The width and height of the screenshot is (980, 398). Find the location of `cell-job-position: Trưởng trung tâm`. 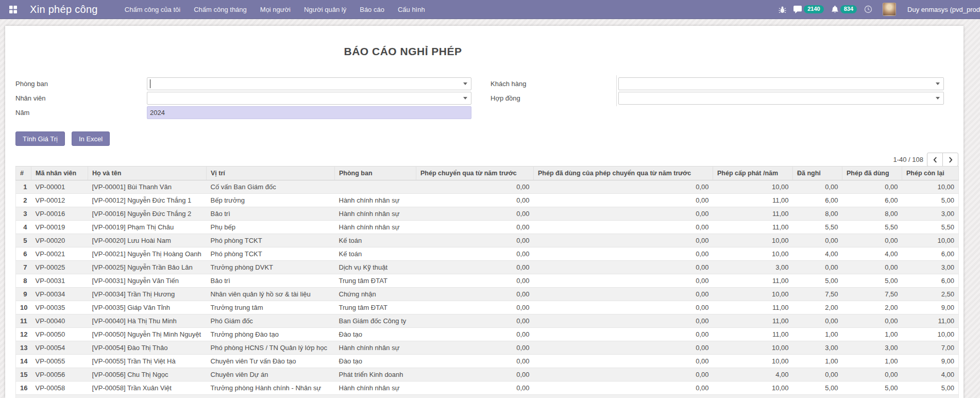

cell-job-position: Trưởng trung tâm is located at coordinates (271, 308).